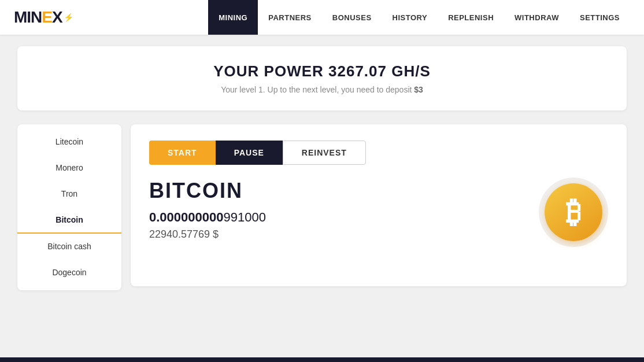 This screenshot has height=362, width=644. Describe the element at coordinates (69, 142) in the screenshot. I see `sidebar-item-litecoin: Litecoin` at that location.